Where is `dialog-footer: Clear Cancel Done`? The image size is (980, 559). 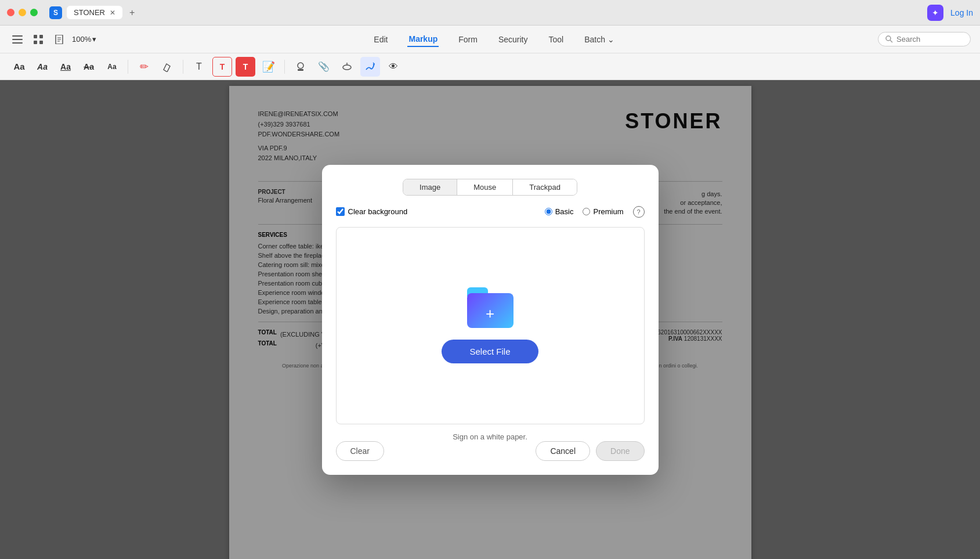 dialog-footer: Clear Cancel Done is located at coordinates (490, 451).